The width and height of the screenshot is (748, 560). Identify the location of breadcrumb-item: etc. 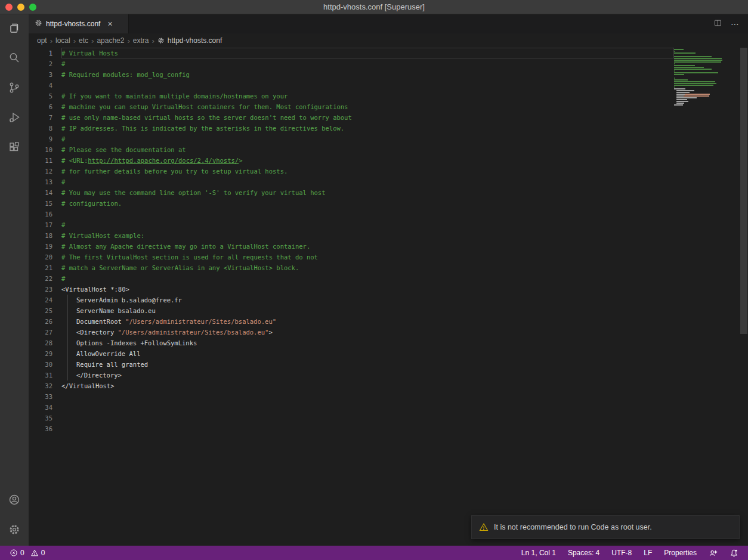
(84, 41).